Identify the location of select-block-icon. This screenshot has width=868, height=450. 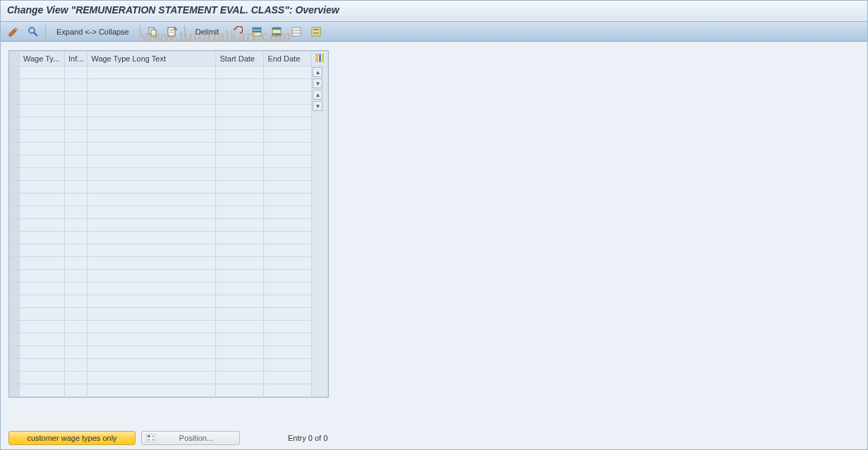
(277, 32).